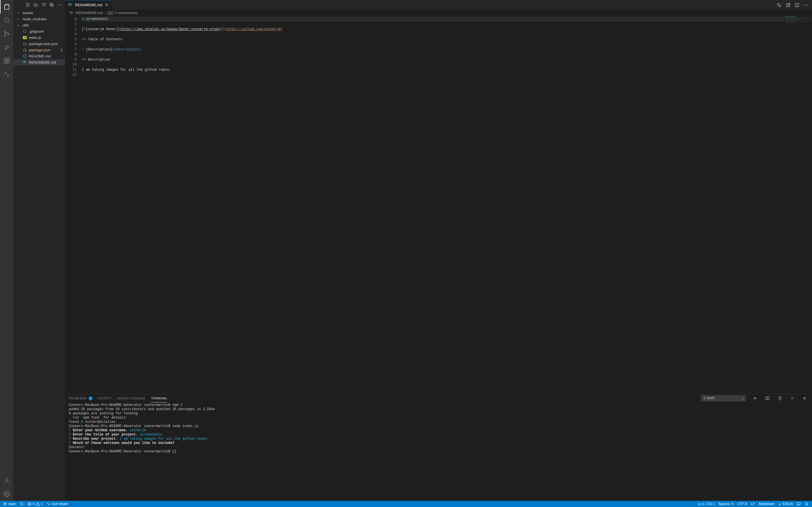 The width and height of the screenshot is (812, 507). I want to click on status-language: Markdown, so click(766, 504).